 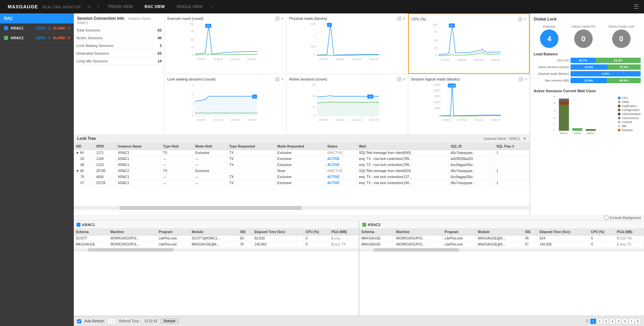 What do you see at coordinates (302, 139) in the screenshot?
I see `lock-tree-header: Lock Tree Instance Name : KRAC1 ▼` at bounding box center [302, 139].